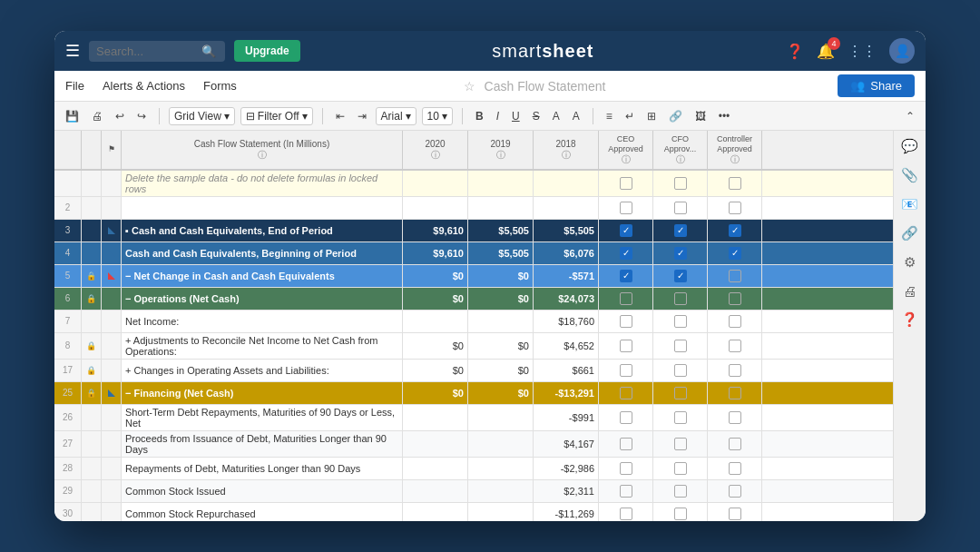  Describe the element at coordinates (910, 116) in the screenshot. I see `collapse-button: ⌃` at that location.